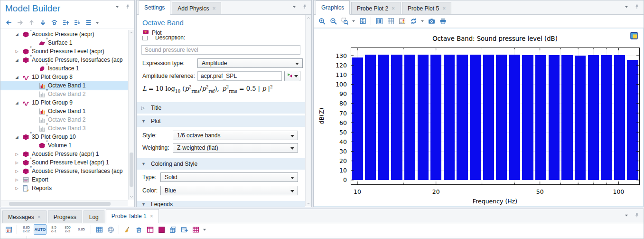 The width and height of the screenshot is (644, 239). What do you see at coordinates (422, 21) in the screenshot?
I see `plot-update-caret` at bounding box center [422, 21].